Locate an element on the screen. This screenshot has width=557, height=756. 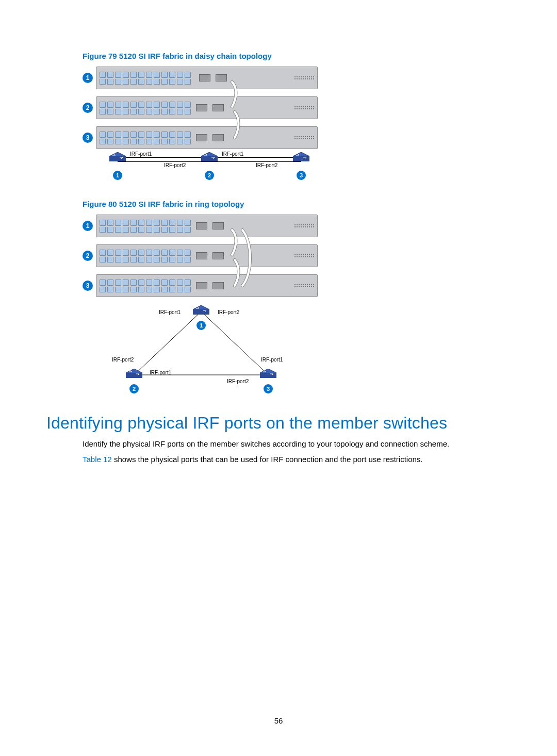
figure79-node-badge-3: 3 is located at coordinates (301, 175).